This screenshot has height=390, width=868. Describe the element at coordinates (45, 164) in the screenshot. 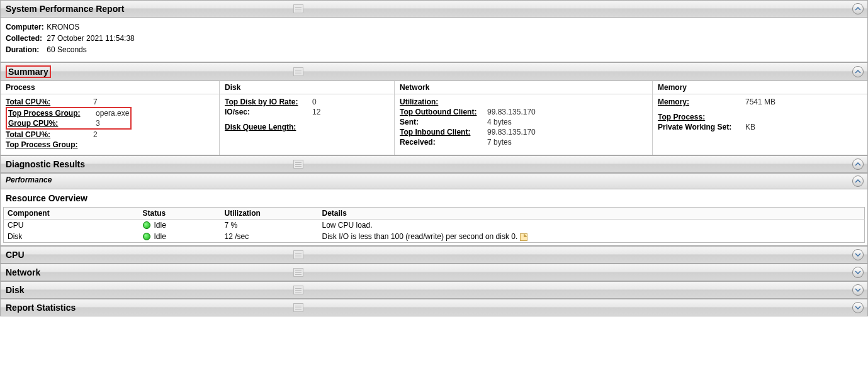

I see `diagnostic-title: Diagnostic Results` at that location.